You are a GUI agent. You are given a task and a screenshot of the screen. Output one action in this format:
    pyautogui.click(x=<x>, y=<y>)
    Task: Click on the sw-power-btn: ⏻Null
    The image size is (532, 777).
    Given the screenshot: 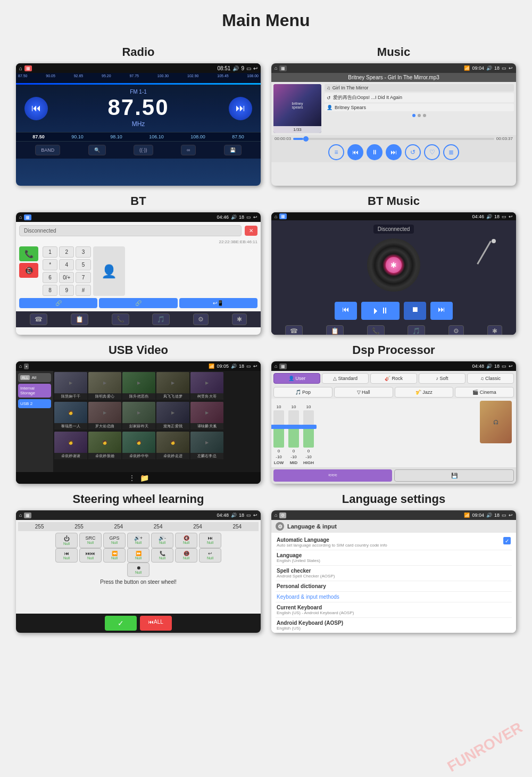 What is the action you would take?
    pyautogui.click(x=66, y=541)
    